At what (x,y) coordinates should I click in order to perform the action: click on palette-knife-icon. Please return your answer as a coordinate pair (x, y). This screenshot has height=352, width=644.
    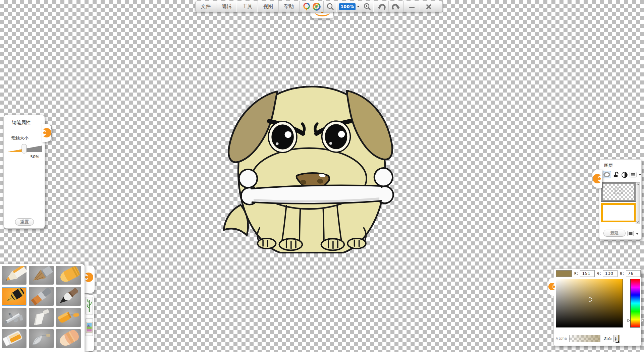
    Looking at the image, I should click on (41, 317).